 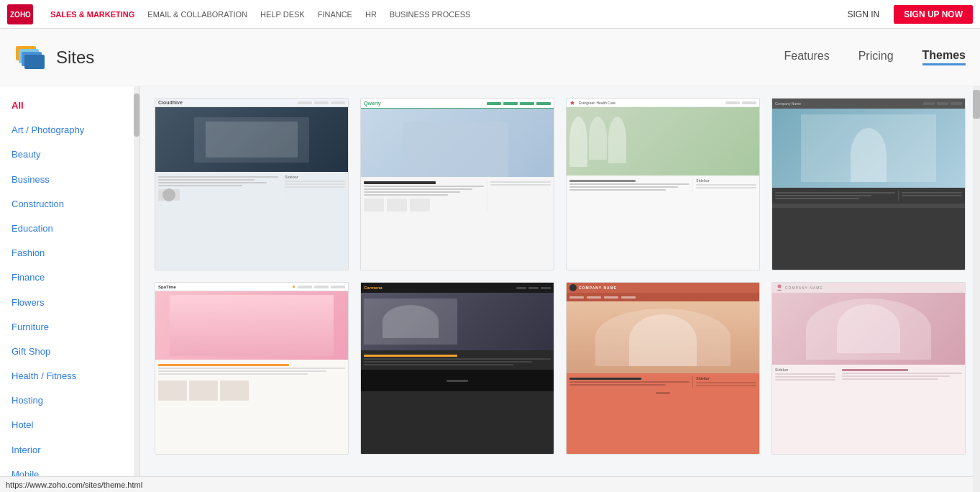 What do you see at coordinates (70, 106) in the screenshot?
I see `sidebar-item-all: All` at bounding box center [70, 106].